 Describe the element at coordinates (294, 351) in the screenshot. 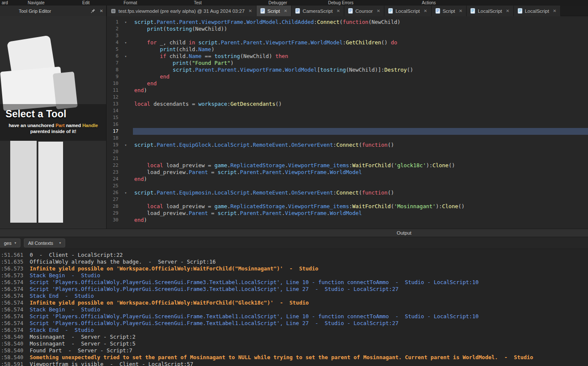

I see `log-line-info: :58.540 Found Part - Server - Script:7` at that location.